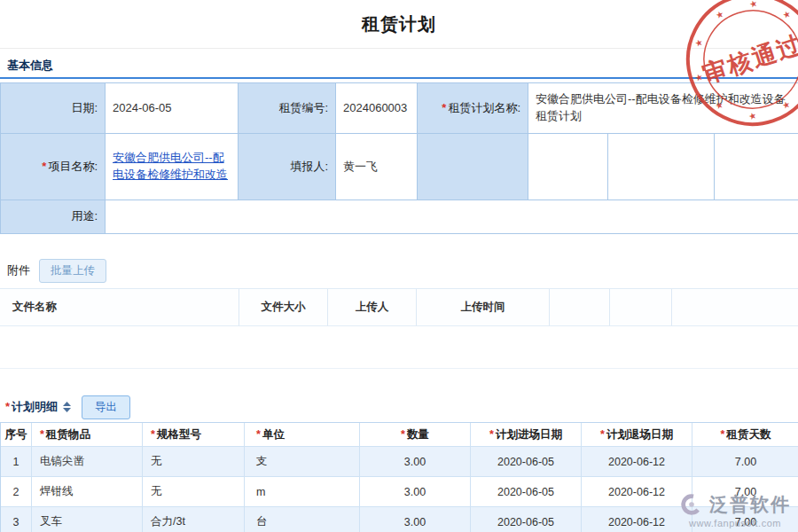  I want to click on detail-header-spec: *规格型号, so click(193, 434).